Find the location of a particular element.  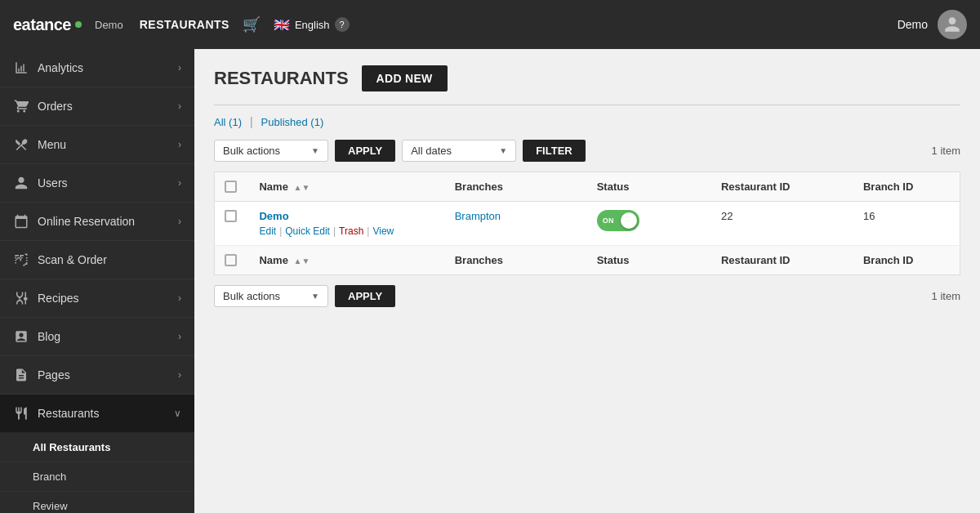

quick-edit-link: Quick Edit is located at coordinates (307, 231).